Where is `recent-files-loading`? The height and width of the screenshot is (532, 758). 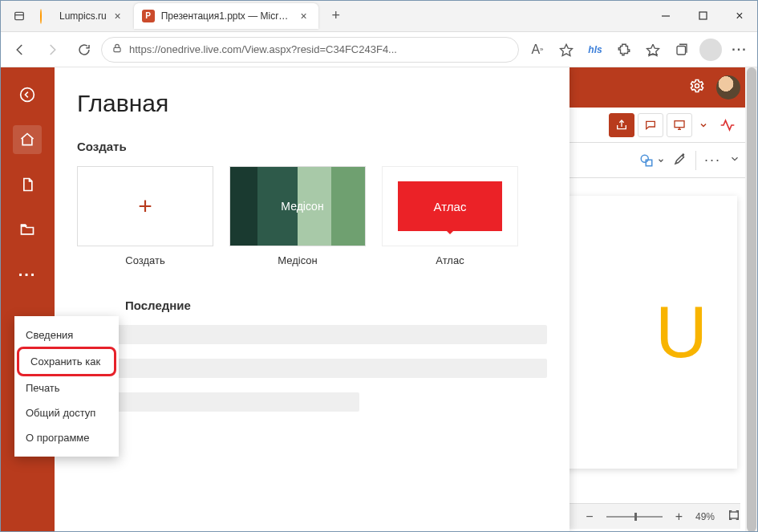
recent-files-loading is located at coordinates (312, 368).